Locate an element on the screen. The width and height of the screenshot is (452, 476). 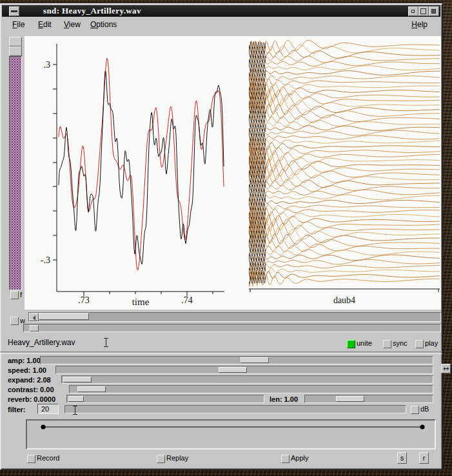
speed-label: speed: 1.00 is located at coordinates (27, 370).